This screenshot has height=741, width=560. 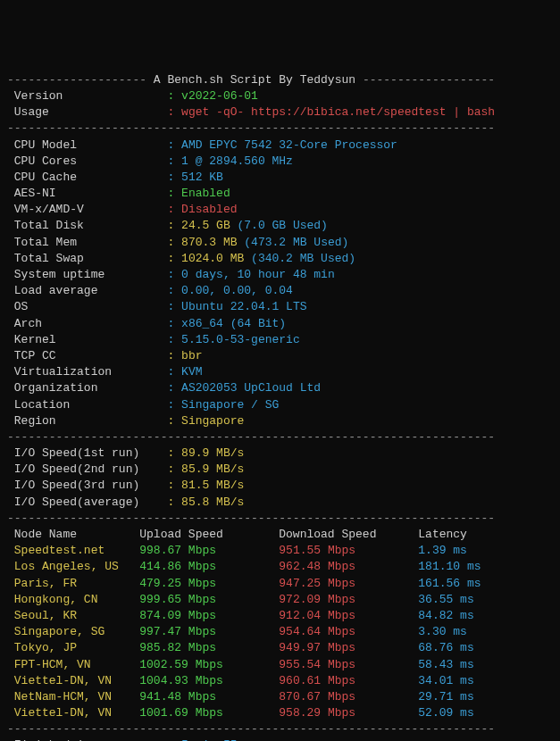 What do you see at coordinates (446, 648) in the screenshot?
I see `speedtest-latency: 68.76 ms` at bounding box center [446, 648].